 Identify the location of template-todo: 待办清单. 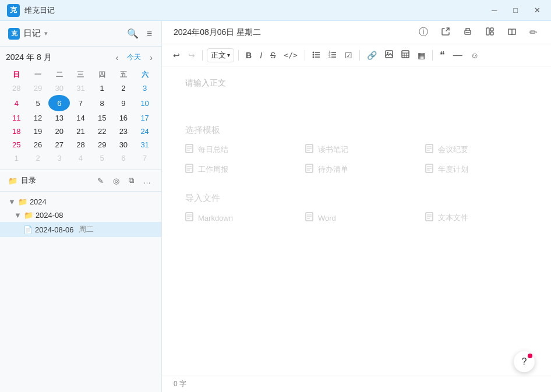
(356, 169).